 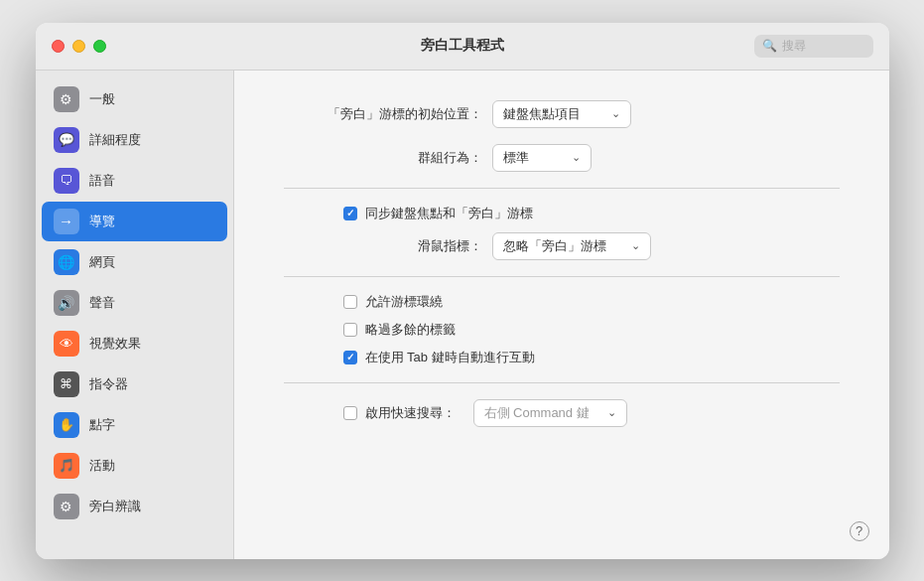 What do you see at coordinates (58, 46) in the screenshot?
I see `close-button` at bounding box center [58, 46].